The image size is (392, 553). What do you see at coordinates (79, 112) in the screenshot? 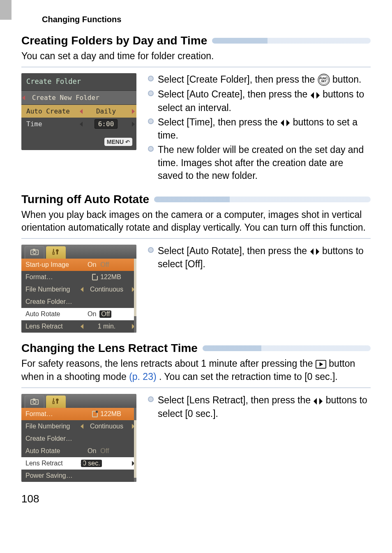
I see `screenshot-create-folder: Create Folder Create New Folder Auto Cre…` at bounding box center [79, 112].